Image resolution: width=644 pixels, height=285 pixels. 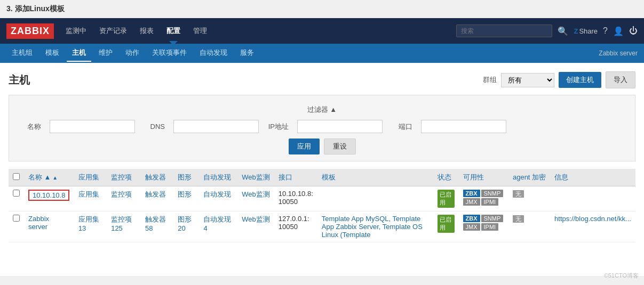 What do you see at coordinates (157, 178) in the screenshot?
I see `col-triggers: 触发器` at bounding box center [157, 178].